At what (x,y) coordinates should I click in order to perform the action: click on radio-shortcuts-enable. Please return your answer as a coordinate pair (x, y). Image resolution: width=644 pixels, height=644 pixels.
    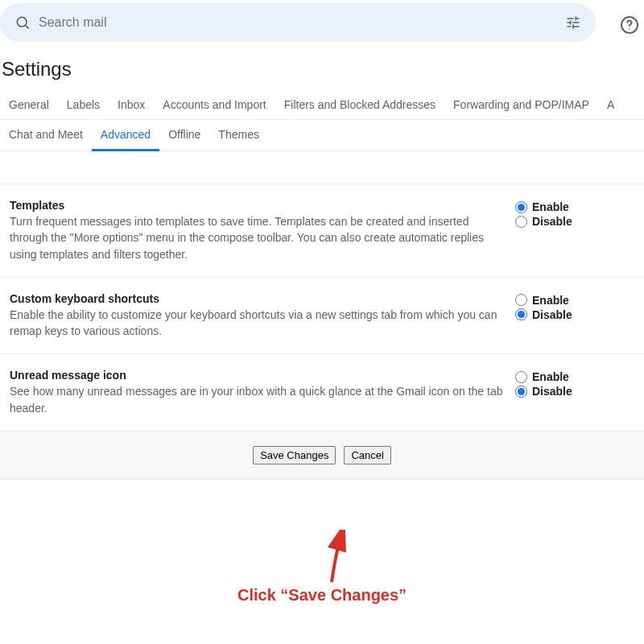
    Looking at the image, I should click on (522, 299).